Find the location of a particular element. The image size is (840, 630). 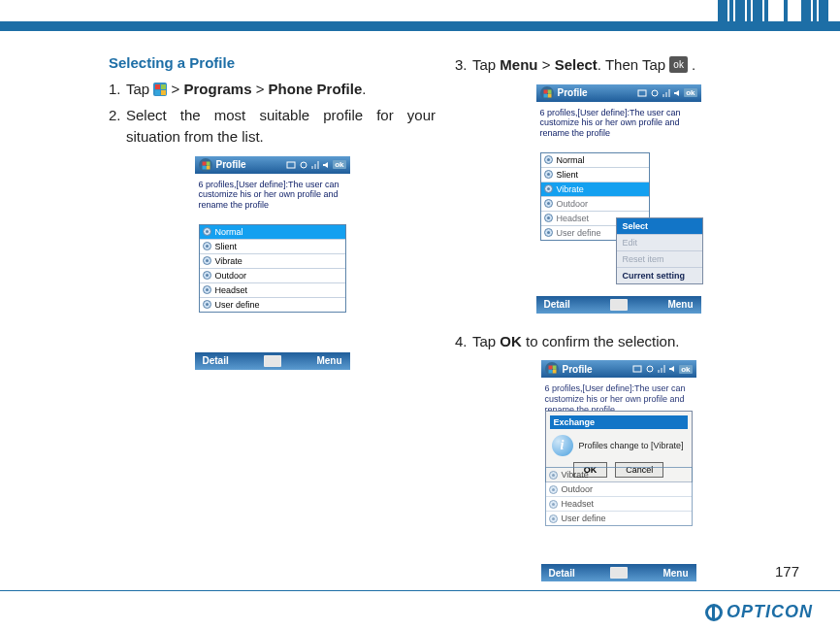

footer-rule is located at coordinates (420, 590).